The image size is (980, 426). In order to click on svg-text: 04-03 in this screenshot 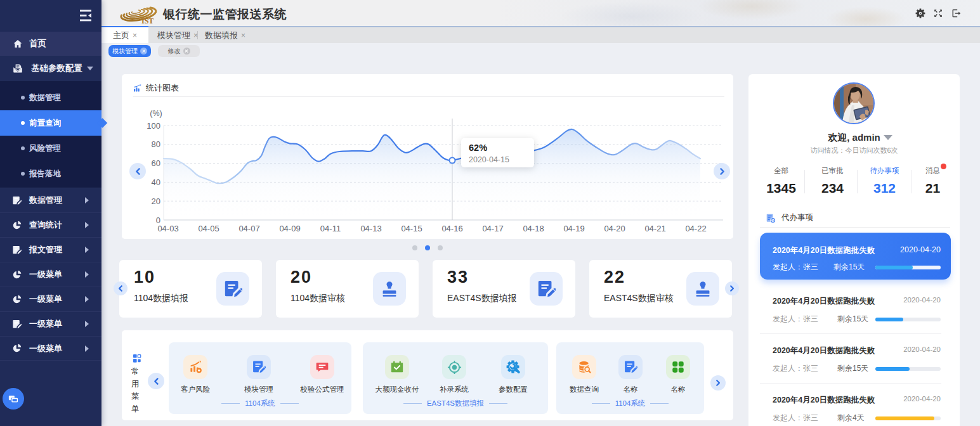, I will do `click(167, 228)`.